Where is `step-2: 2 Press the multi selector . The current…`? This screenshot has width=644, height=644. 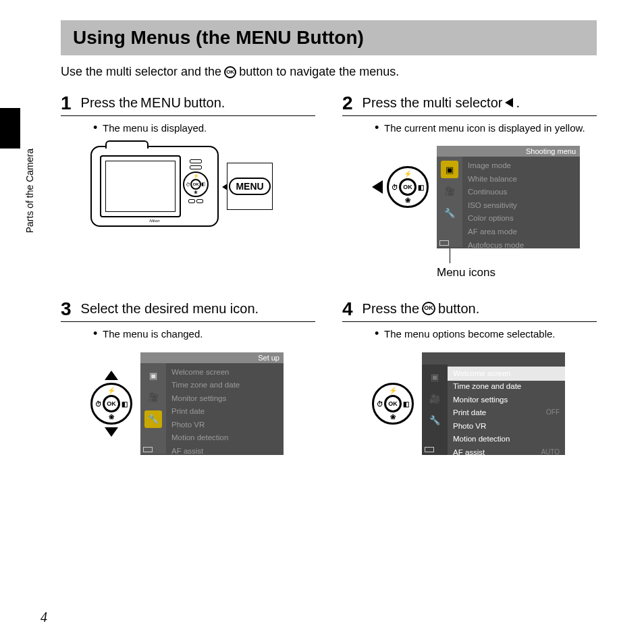
step-2: 2 Press the multi selector . The current… is located at coordinates (470, 186).